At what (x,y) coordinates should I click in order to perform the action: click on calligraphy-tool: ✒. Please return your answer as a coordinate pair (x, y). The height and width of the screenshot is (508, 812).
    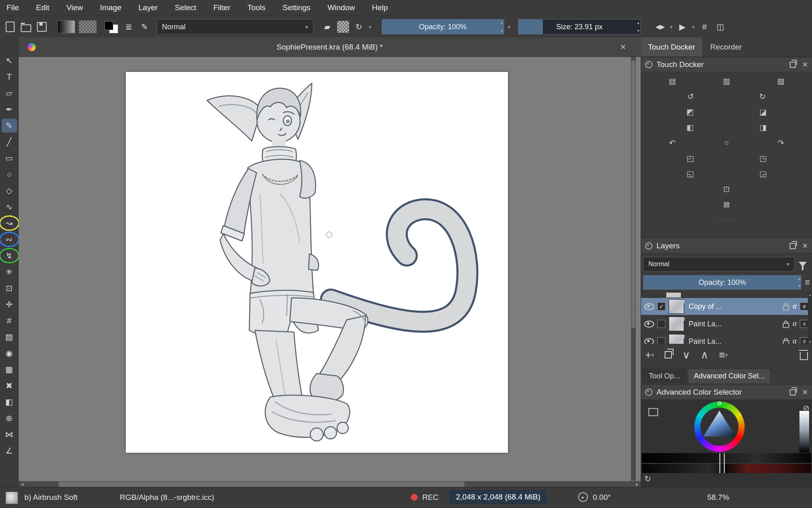
    Looking at the image, I should click on (9, 109).